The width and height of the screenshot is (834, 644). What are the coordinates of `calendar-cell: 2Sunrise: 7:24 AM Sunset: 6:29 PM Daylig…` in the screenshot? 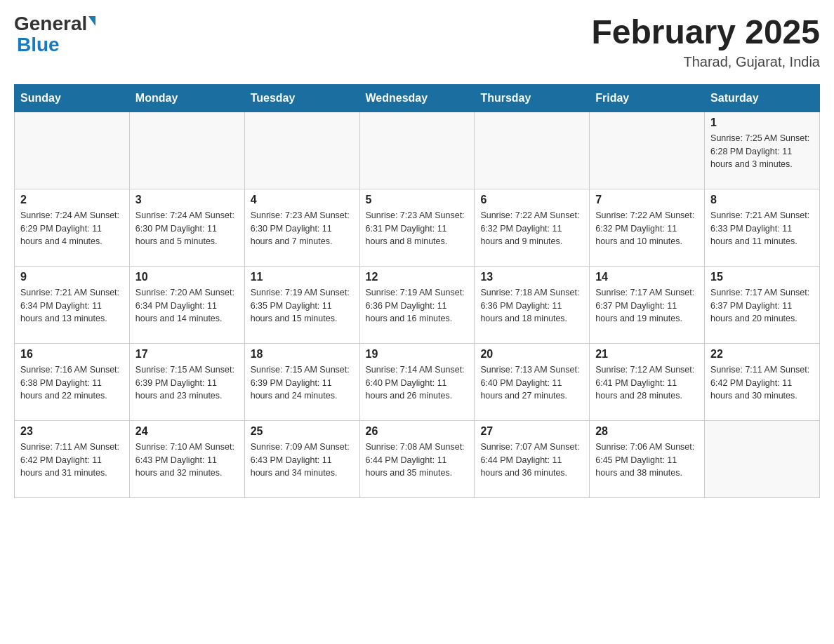 It's located at (72, 227).